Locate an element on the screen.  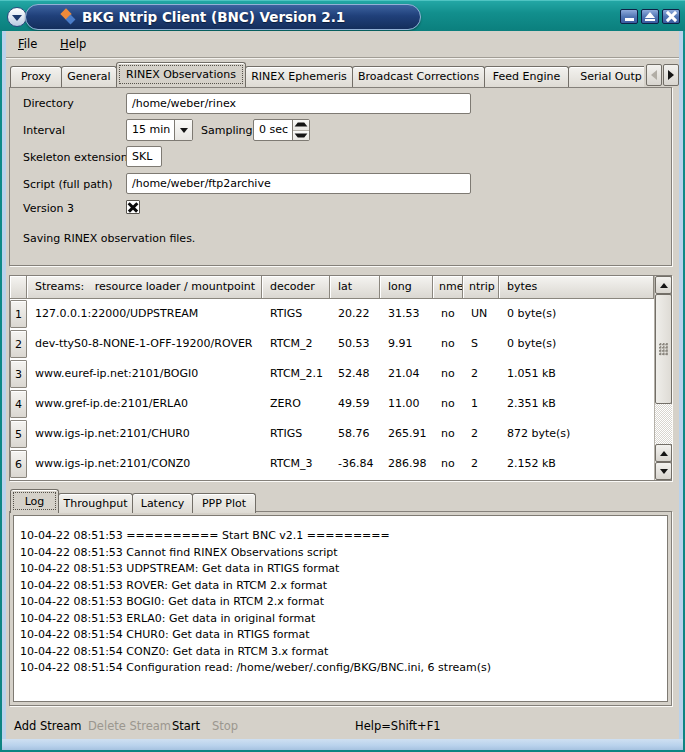
log-line: 10-04-22 08:51:53 ERLA0: Get data in ori… is located at coordinates (340, 620).